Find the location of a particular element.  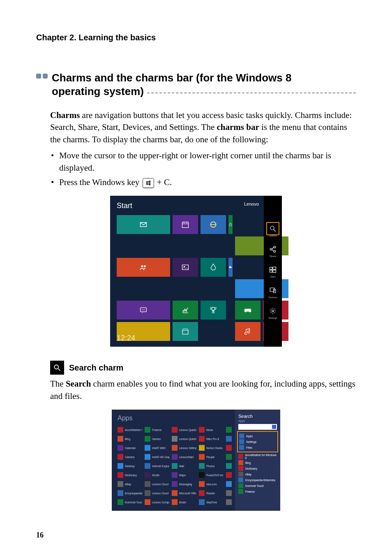

search-result: Finance is located at coordinates (258, 491).